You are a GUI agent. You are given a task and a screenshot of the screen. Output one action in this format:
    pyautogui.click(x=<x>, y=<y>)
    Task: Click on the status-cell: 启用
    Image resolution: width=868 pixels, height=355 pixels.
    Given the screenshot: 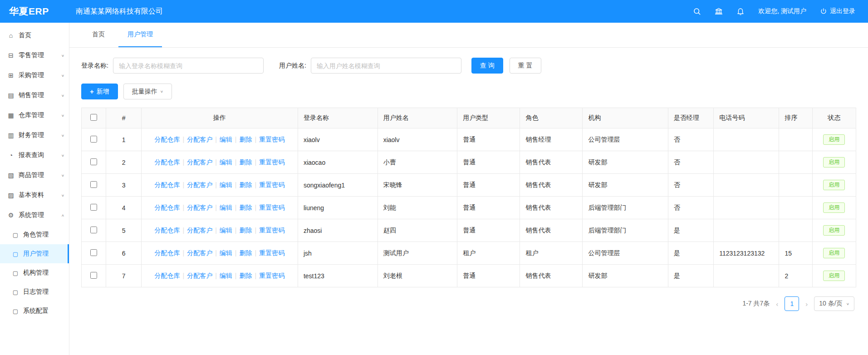 What is the action you would take?
    pyautogui.click(x=834, y=163)
    